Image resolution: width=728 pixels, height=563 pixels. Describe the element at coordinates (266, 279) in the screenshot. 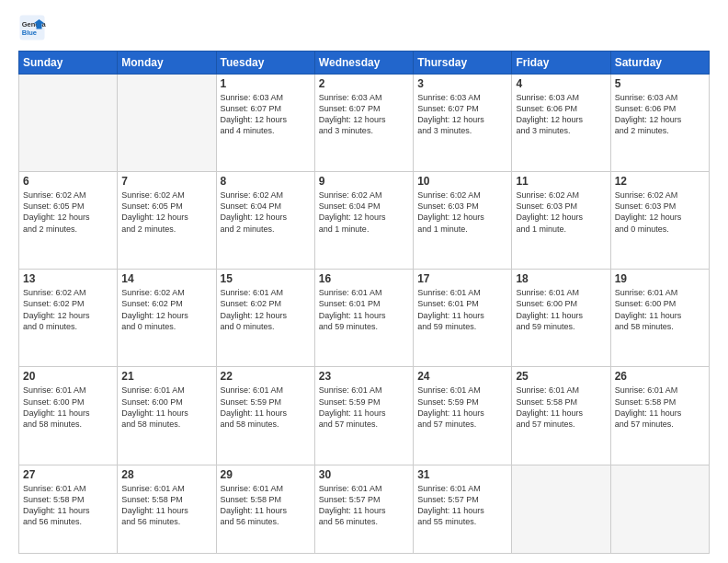

I see `day-number: 15` at that location.